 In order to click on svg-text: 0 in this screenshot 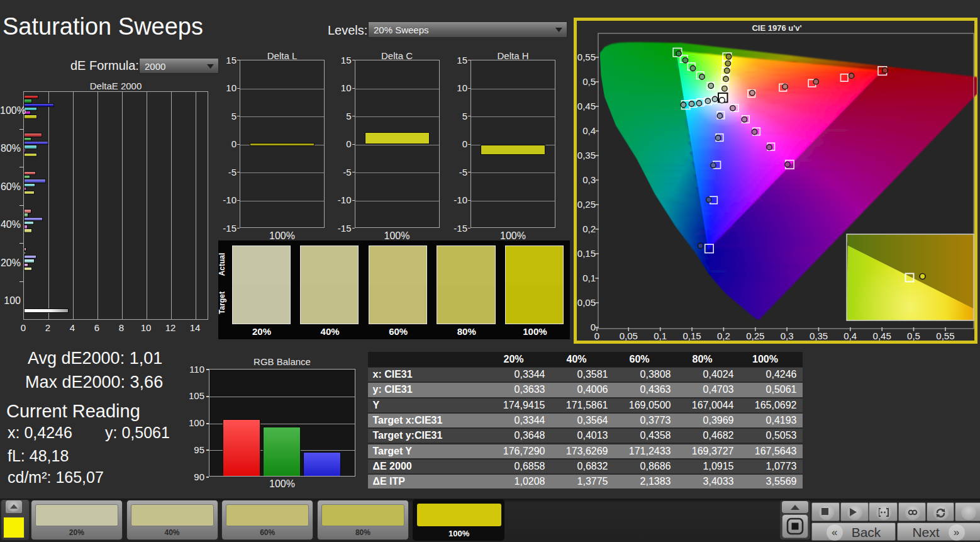, I will do `click(593, 327)`.